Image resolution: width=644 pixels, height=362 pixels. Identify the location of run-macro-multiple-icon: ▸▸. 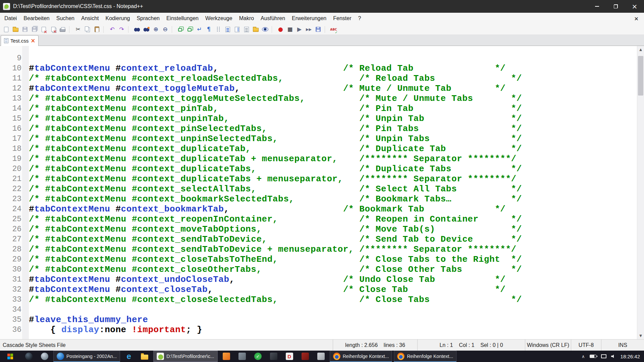
(309, 29).